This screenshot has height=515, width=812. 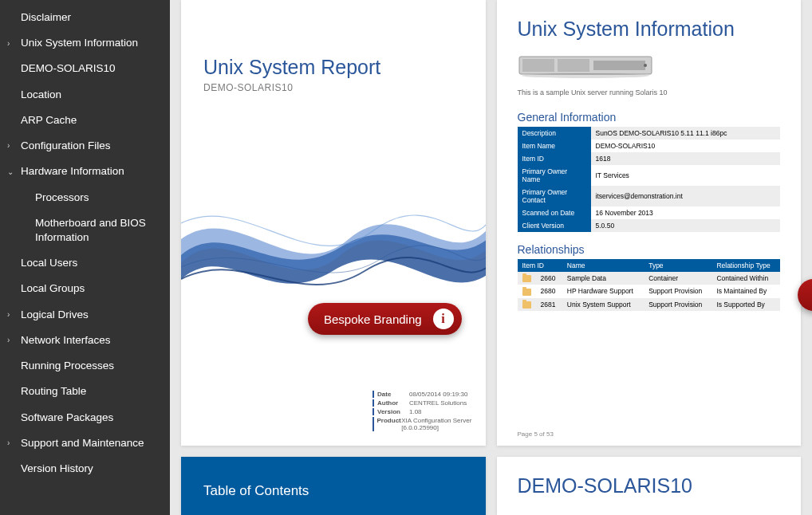 I want to click on sidebar-item-label: Hardware Information, so click(x=73, y=171).